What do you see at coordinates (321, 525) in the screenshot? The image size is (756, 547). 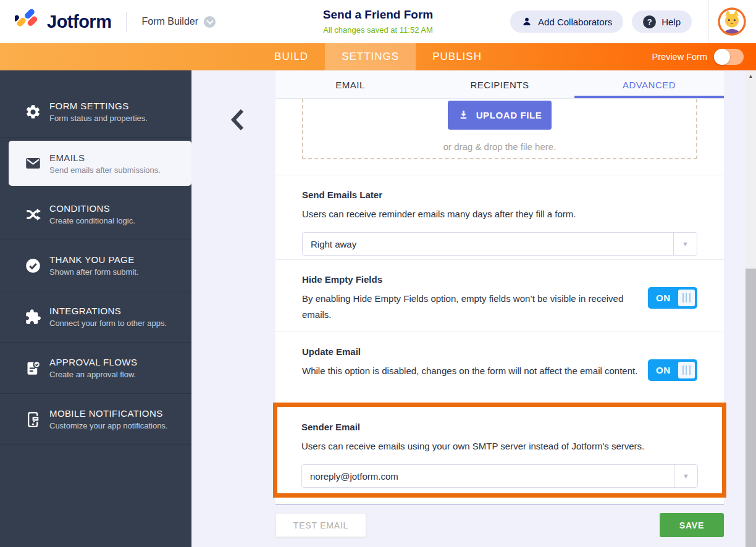 I see `test-email-button: TEST EMAIL` at bounding box center [321, 525].